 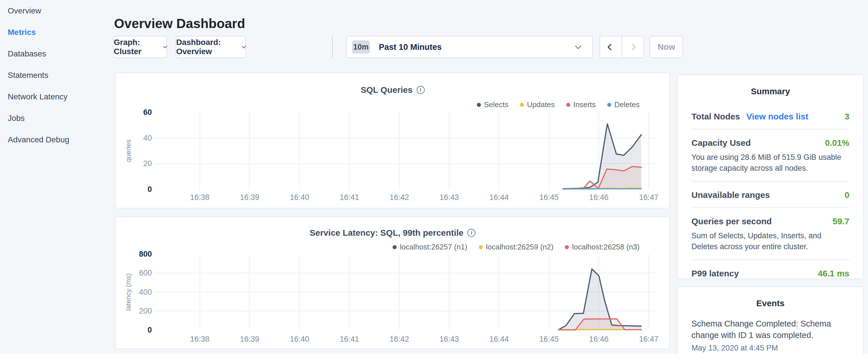 What do you see at coordinates (148, 138) in the screenshot?
I see `svg-text: 40` at bounding box center [148, 138].